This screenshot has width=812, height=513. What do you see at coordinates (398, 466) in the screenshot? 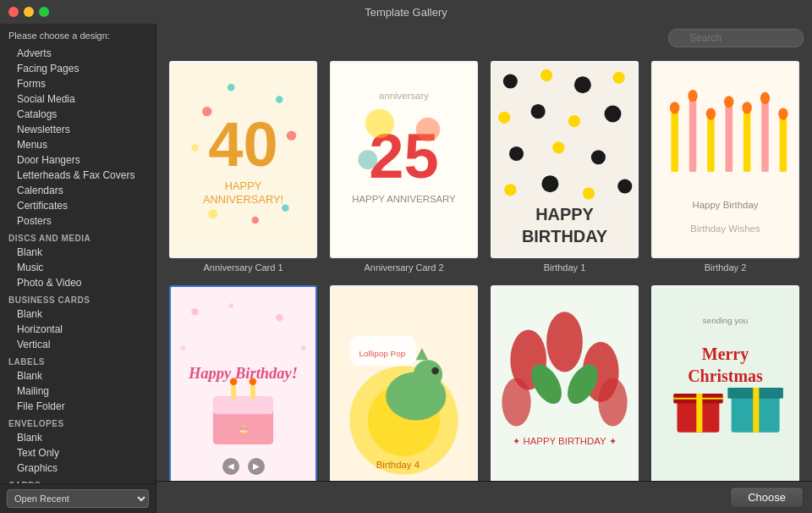
I see `svg-text: Birthday 4` at bounding box center [398, 466].